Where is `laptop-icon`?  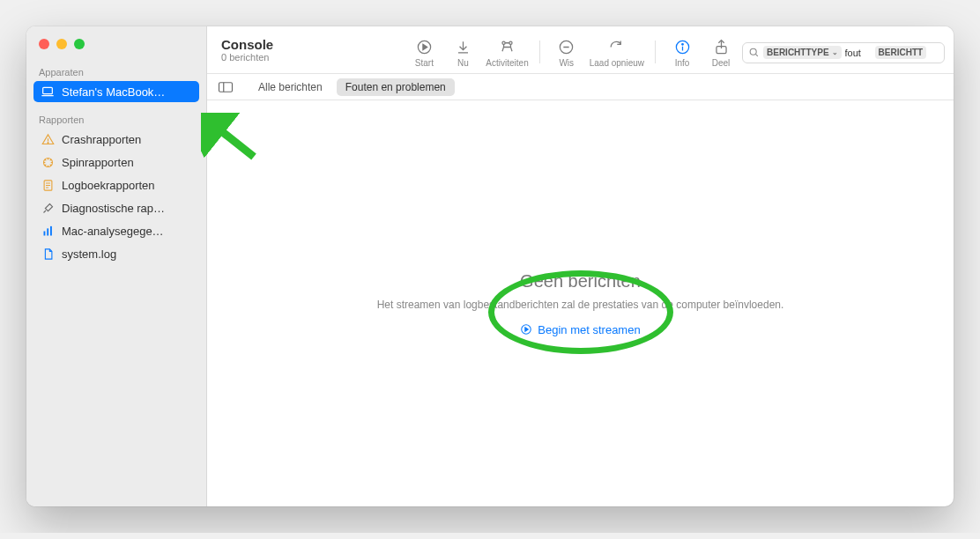
laptop-icon is located at coordinates (48, 92).